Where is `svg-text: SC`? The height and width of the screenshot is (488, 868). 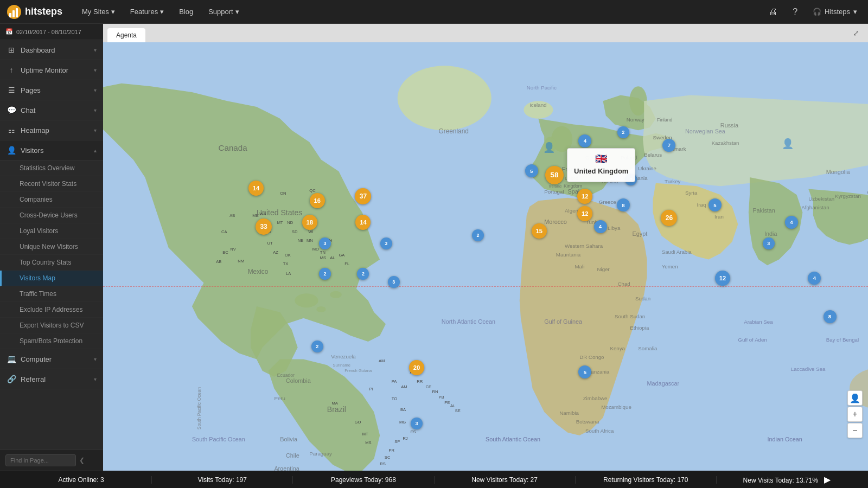 svg-text: SC is located at coordinates (387, 458).